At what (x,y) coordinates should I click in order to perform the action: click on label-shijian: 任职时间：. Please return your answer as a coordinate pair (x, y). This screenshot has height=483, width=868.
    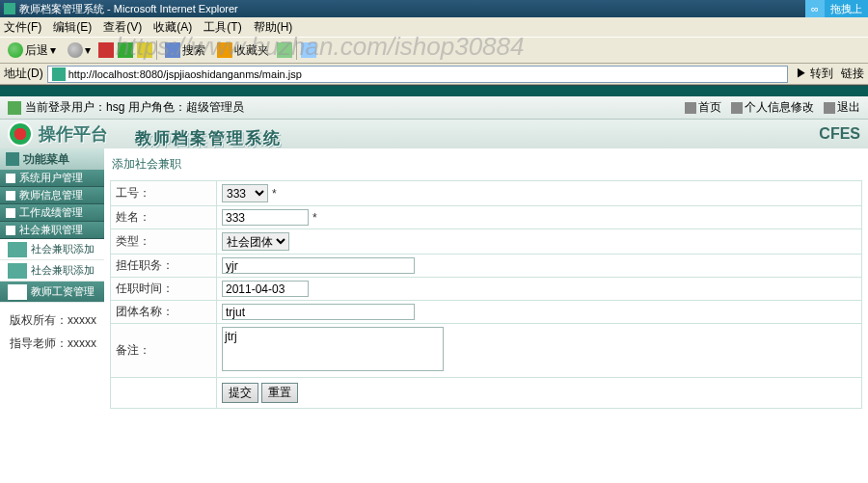
    Looking at the image, I should click on (164, 289).